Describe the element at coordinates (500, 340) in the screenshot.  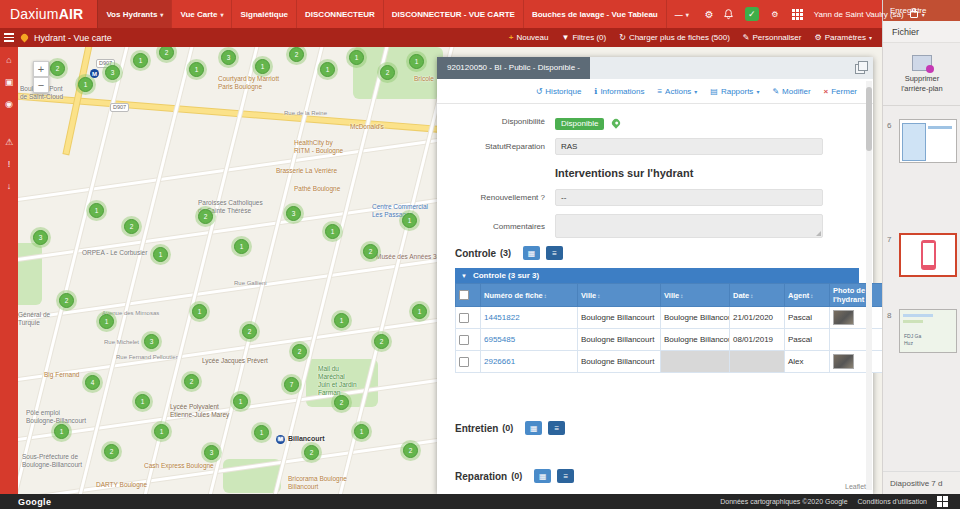
I see `record-link: 6955485` at that location.